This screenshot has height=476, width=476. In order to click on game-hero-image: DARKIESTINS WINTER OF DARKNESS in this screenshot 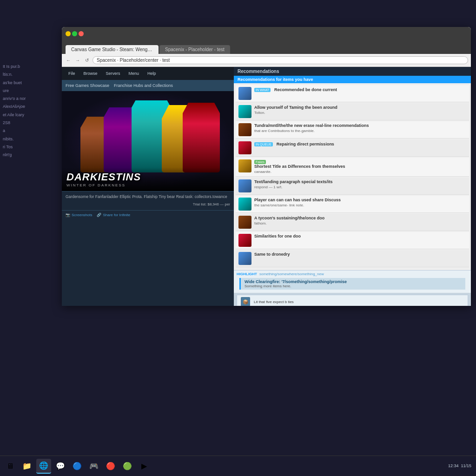, I will do `click(148, 141)`.